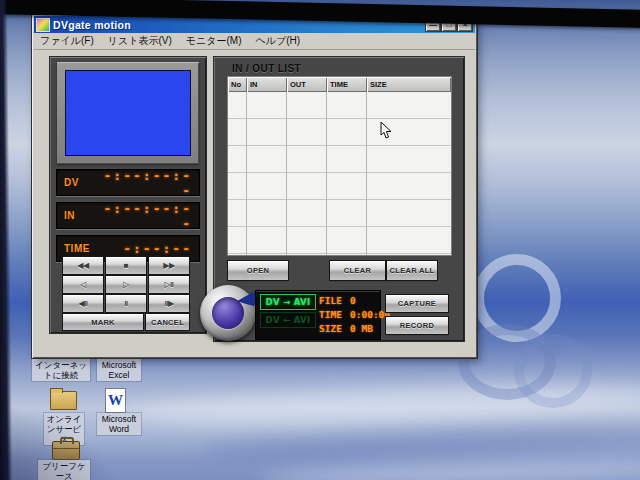 The height and width of the screenshot is (480, 640). I want to click on cancel-button: CANCEL, so click(168, 322).